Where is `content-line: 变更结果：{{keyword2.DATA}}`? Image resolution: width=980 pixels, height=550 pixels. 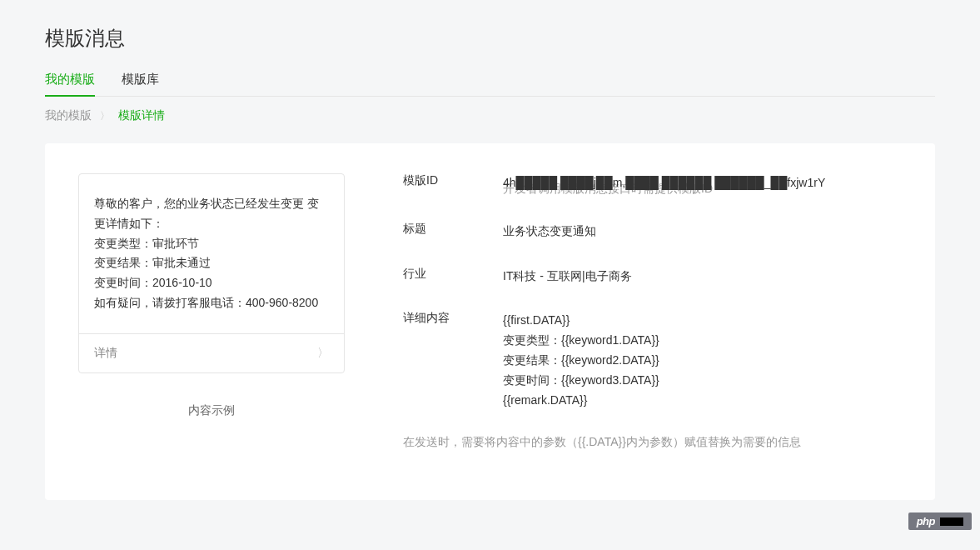
content-line: 变更结果：{{keyword2.DATA}} is located at coordinates (703, 361).